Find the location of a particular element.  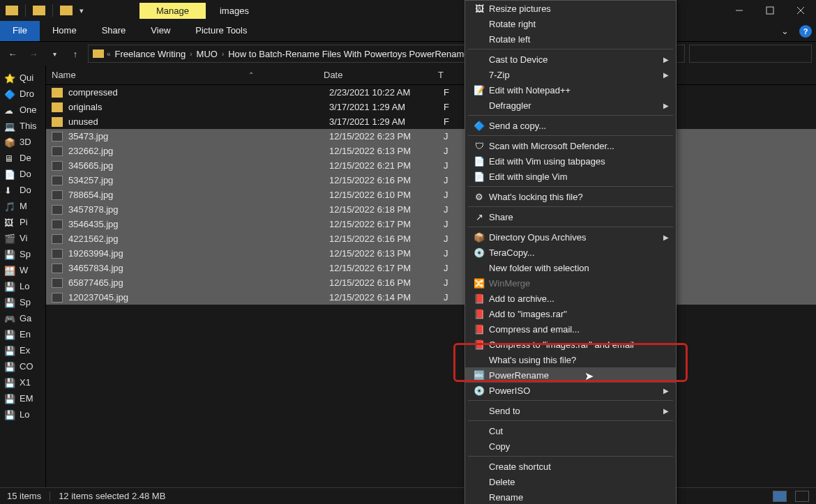

col-type: T is located at coordinates (441, 75).